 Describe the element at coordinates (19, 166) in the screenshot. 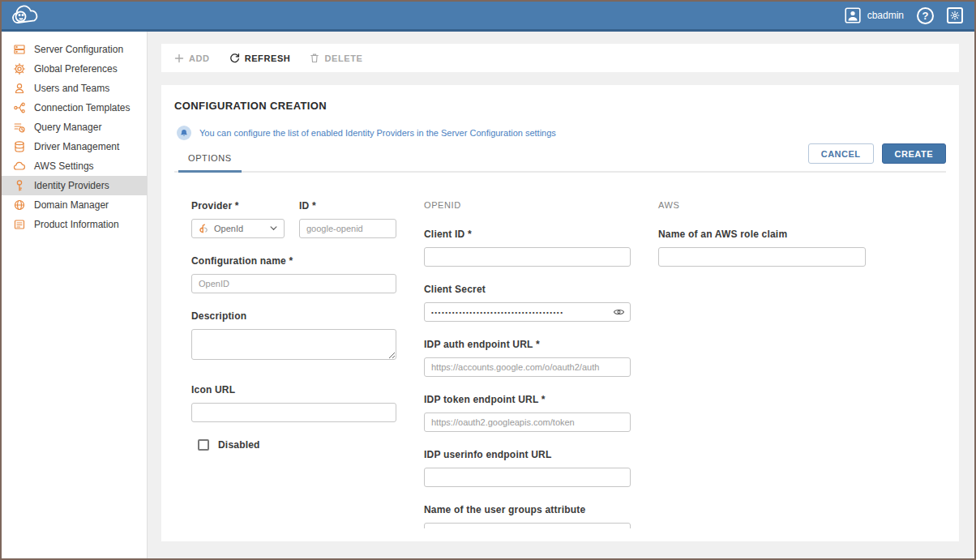

I see `cloud-icon` at that location.